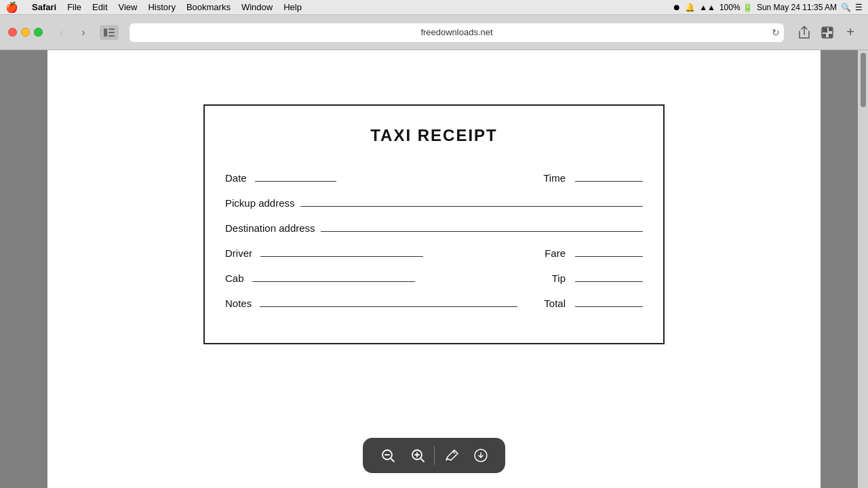 This screenshot has height=488, width=868. What do you see at coordinates (597, 278) in the screenshot?
I see `tip-group: Tip` at bounding box center [597, 278].